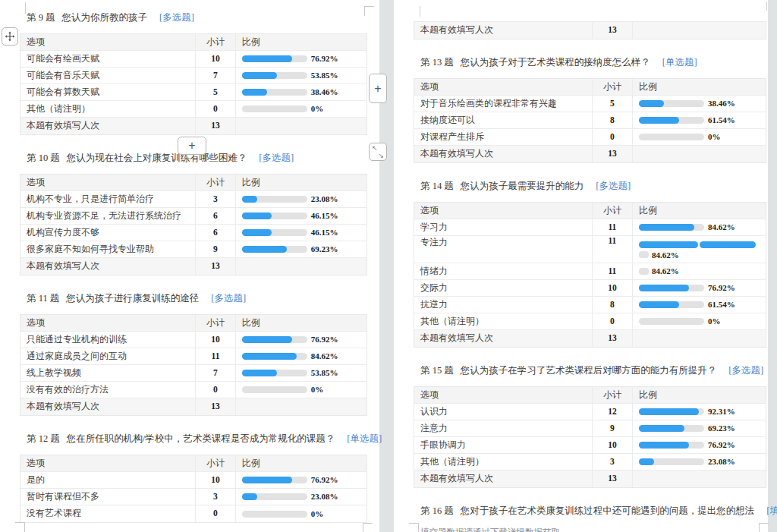 This screenshot has width=777, height=532. What do you see at coordinates (503, 103) in the screenshot?
I see `option-label: 对于音乐绘画类的课程非常有兴趣` at bounding box center [503, 103].